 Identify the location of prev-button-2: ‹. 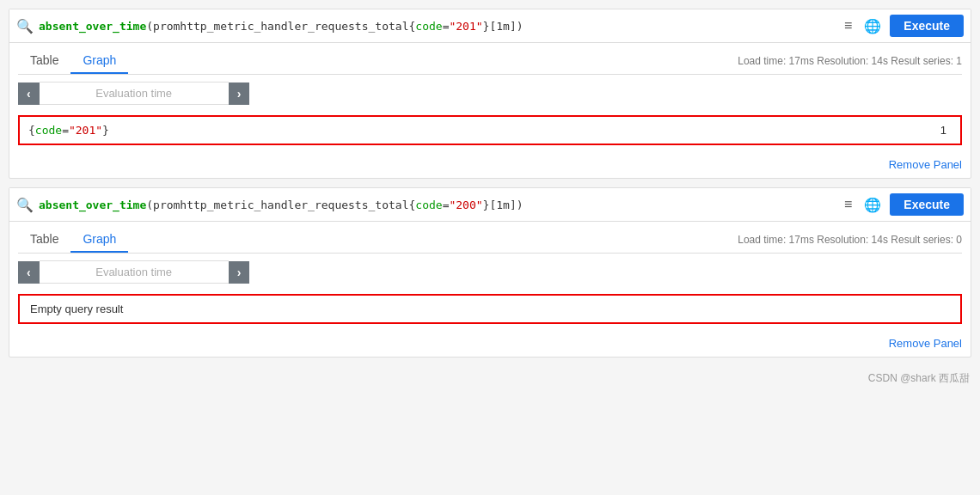
(29, 272).